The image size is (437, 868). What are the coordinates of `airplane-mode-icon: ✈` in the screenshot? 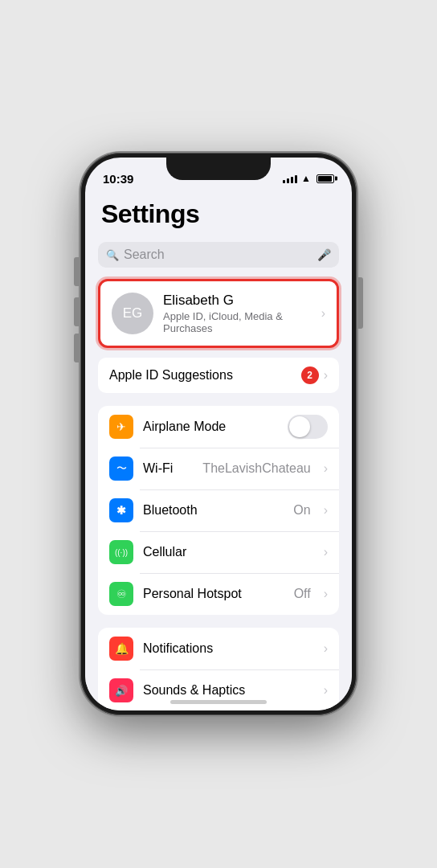 It's located at (121, 427).